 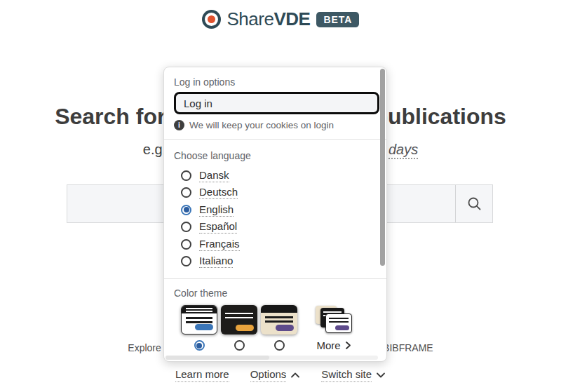 I want to click on language-option-english: English, so click(x=278, y=210).